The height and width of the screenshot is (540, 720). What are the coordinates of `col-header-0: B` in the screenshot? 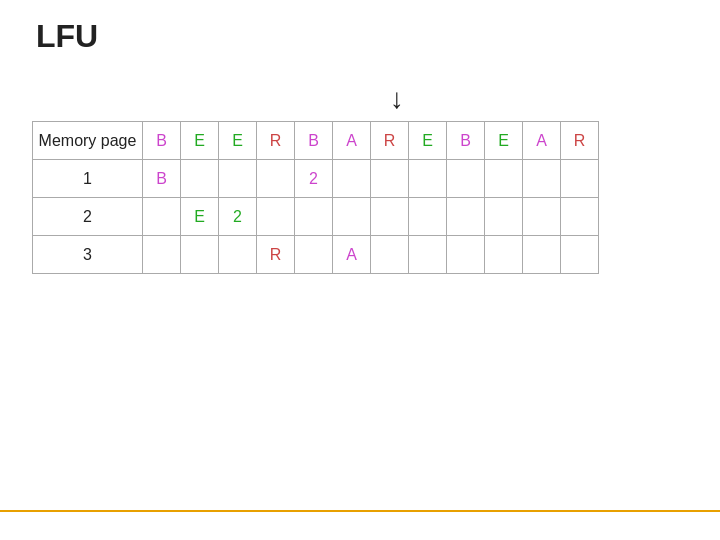 It's located at (162, 141).